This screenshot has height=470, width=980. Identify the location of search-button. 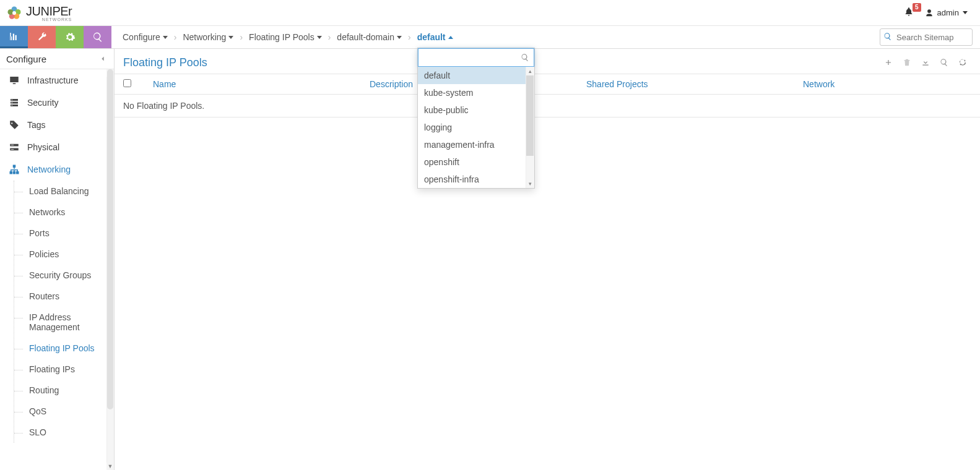
(944, 62).